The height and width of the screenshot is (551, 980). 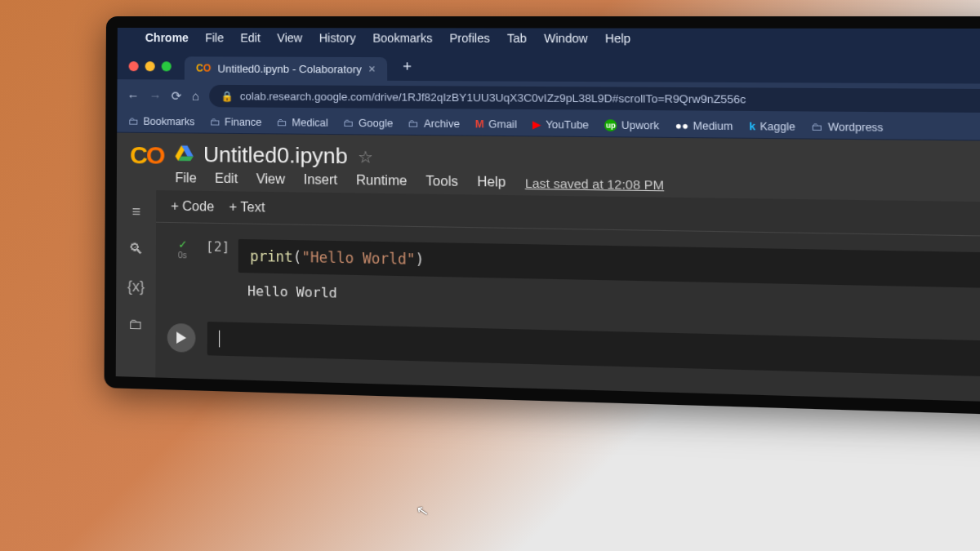 I want to click on bookmark-medium: ●●Medium, so click(x=704, y=126).